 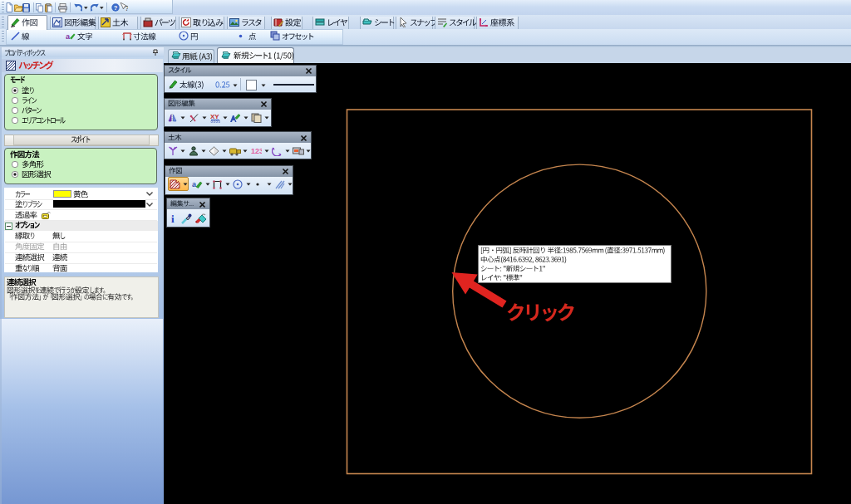 I want to click on svg-text: XY, so click(x=214, y=116).